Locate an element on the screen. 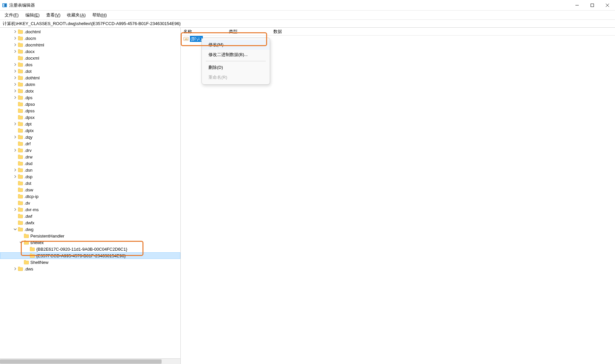  menu-view: 查看(V) is located at coordinates (53, 15).